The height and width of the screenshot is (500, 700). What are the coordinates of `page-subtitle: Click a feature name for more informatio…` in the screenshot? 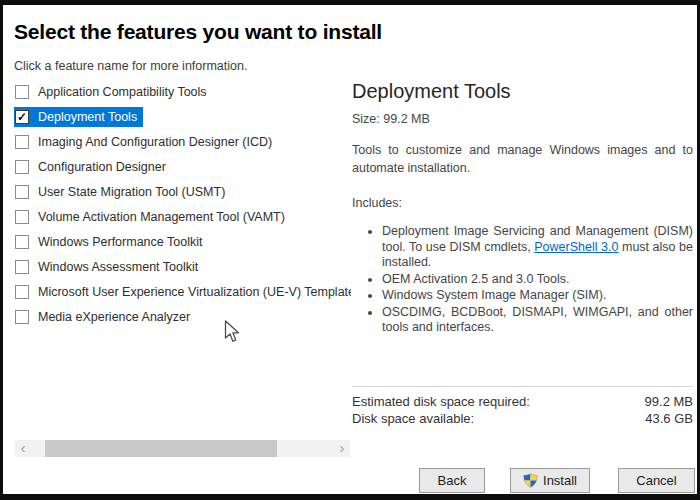 It's located at (130, 66).